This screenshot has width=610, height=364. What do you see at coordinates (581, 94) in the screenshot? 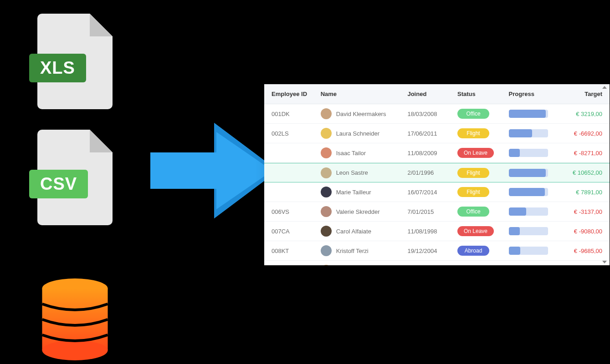
I see `header-target: Target` at bounding box center [581, 94].